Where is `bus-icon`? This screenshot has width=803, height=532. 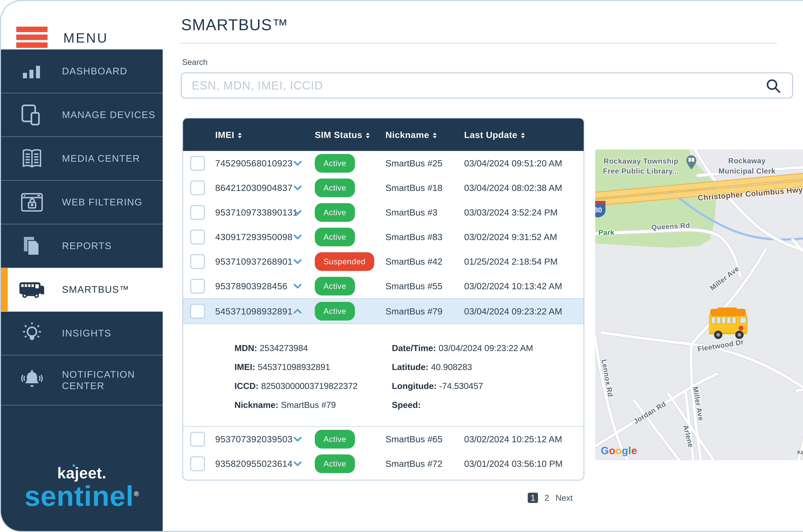 bus-icon is located at coordinates (32, 290).